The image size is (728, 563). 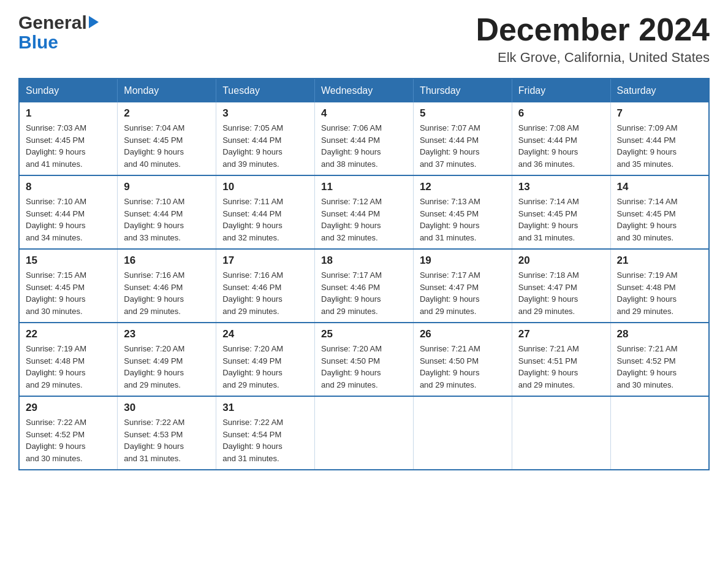 What do you see at coordinates (659, 113) in the screenshot?
I see `day-number: 7` at bounding box center [659, 113].